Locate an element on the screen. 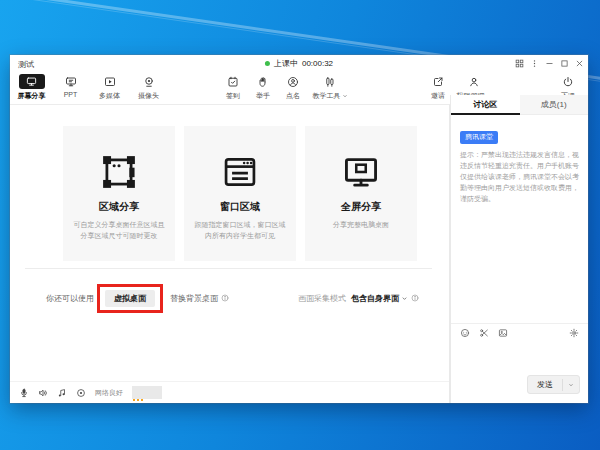 The image size is (600, 450). device-status-bar: 网络良好 is located at coordinates (230, 392).